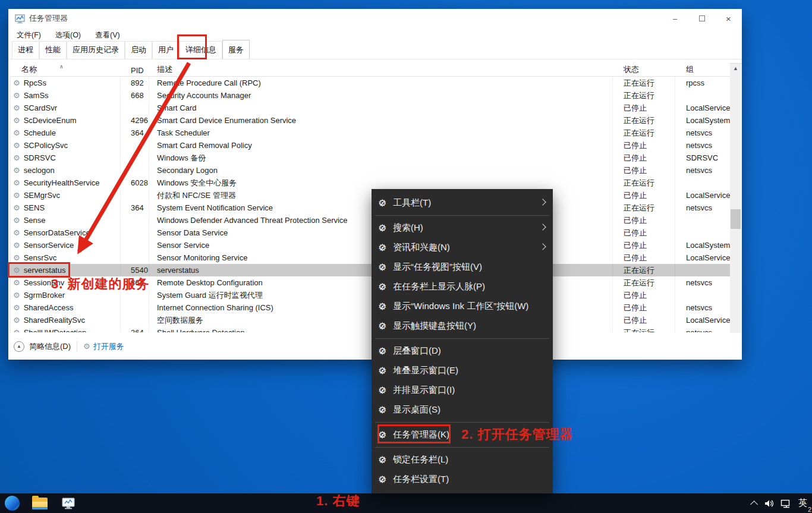 Image resolution: width=812 pixels, height=513 pixels. Describe the element at coordinates (68, 503) in the screenshot. I see `task-manager-taskbar-icon` at that location.